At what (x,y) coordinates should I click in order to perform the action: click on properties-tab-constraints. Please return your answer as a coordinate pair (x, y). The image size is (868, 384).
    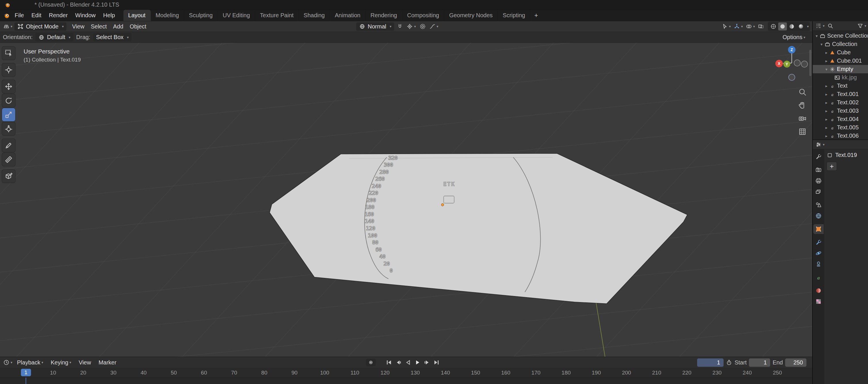
    Looking at the image, I should click on (819, 264).